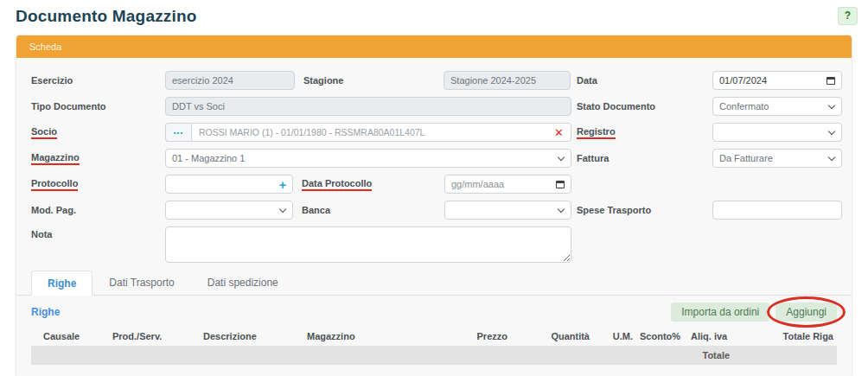 Image resolution: width=868 pixels, height=376 pixels. Describe the element at coordinates (806, 312) in the screenshot. I see `aggiungi-annotation-circle: Aggiungi` at that location.